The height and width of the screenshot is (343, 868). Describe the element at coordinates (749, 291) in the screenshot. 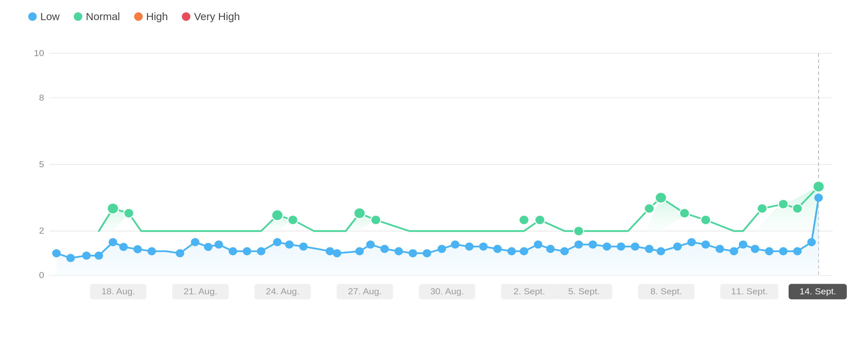

I see `x-label-11sept: 11. Sept.` at that location.